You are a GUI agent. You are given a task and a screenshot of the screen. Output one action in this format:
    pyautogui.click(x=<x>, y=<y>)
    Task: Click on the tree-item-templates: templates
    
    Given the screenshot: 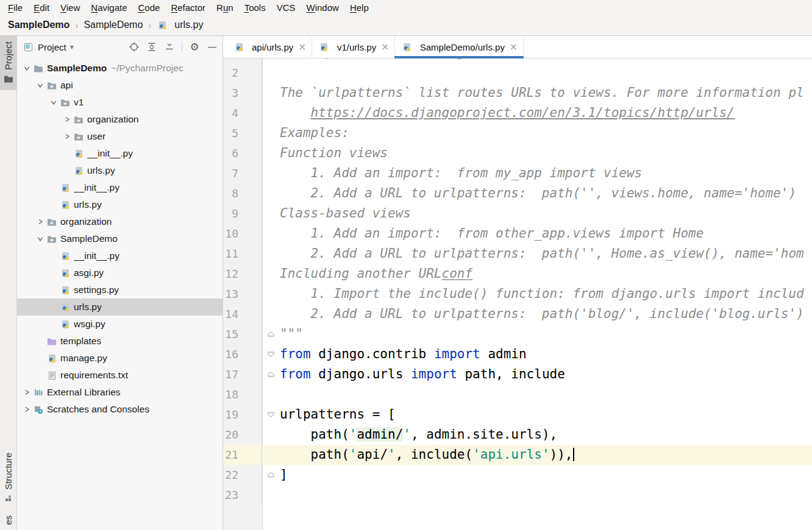 What is the action you would take?
    pyautogui.click(x=119, y=341)
    